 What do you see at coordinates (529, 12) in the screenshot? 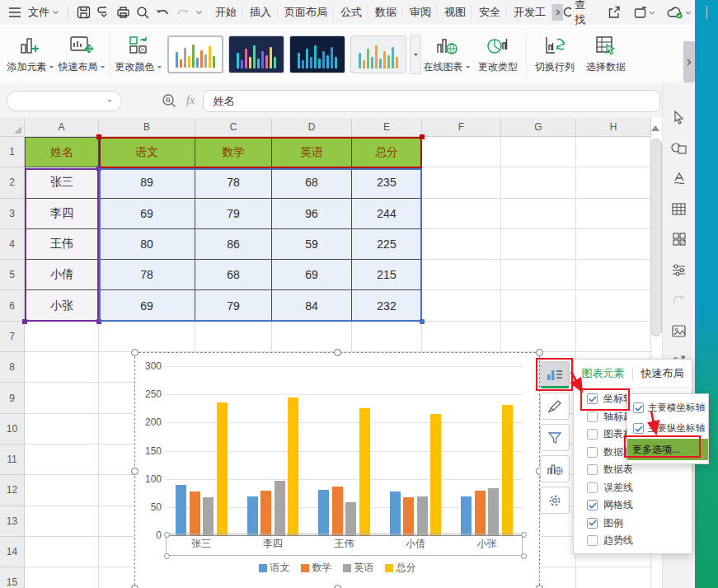
I see `menu-tab-8: 开发工` at bounding box center [529, 12].